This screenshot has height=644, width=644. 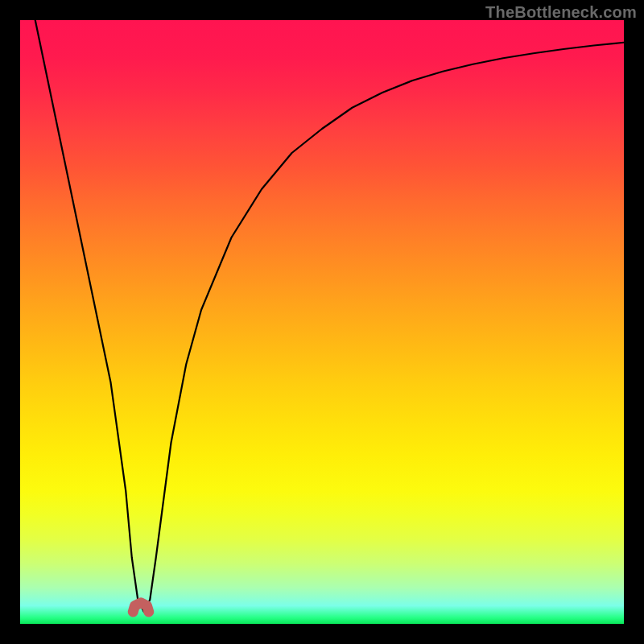 What do you see at coordinates (141, 607) in the screenshot?
I see `zero-bottleneck-marker` at bounding box center [141, 607].